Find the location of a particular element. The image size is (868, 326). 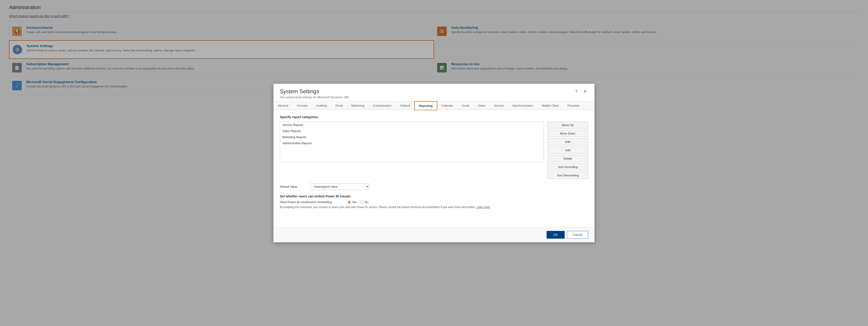

edit-button: Edit is located at coordinates (568, 142).